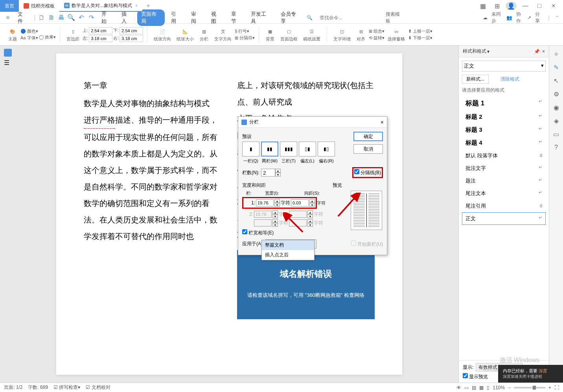  I want to click on coop-label: 协作, so click(520, 18).